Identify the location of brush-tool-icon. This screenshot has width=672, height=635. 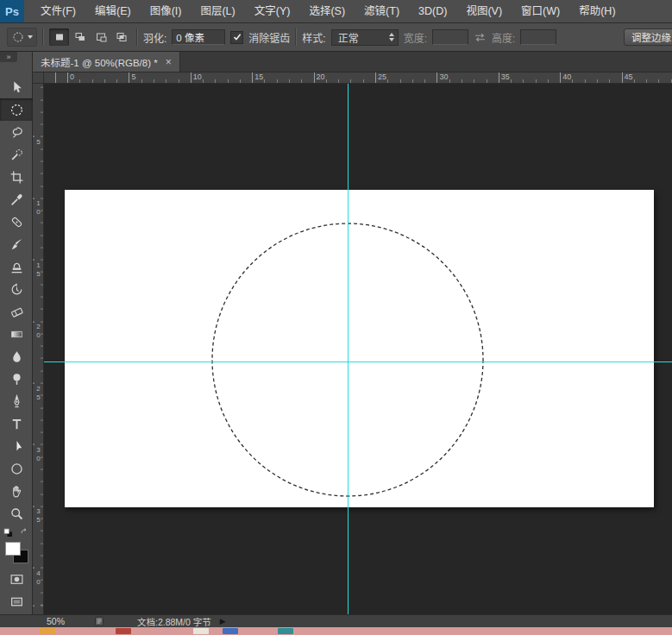
(17, 245).